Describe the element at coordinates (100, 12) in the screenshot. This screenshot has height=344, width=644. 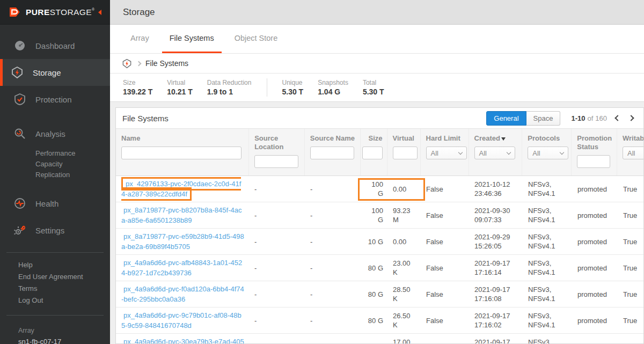
I see `sidebar-collapse-icon` at that location.